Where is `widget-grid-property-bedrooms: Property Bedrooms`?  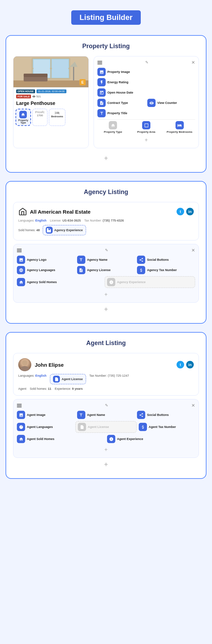 widget-grid-property-bedrooms: Property Bedrooms is located at coordinates (180, 127).